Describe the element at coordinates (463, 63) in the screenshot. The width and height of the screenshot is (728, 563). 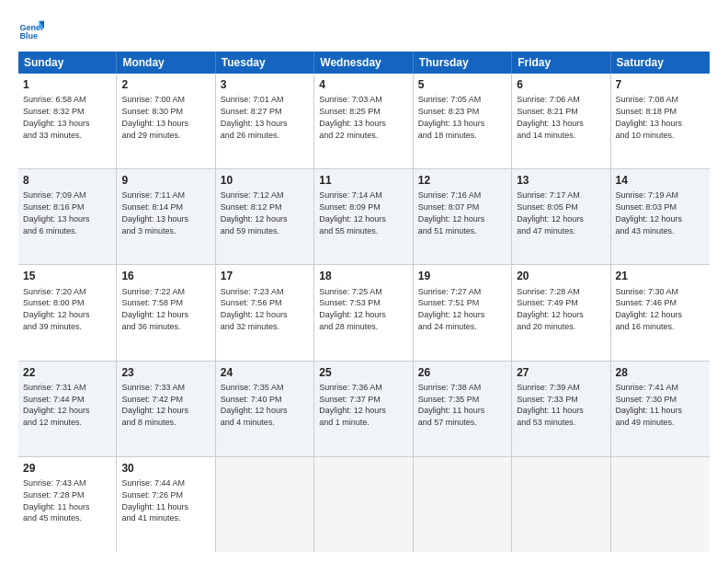
I see `header-thursday: Thursday` at that location.